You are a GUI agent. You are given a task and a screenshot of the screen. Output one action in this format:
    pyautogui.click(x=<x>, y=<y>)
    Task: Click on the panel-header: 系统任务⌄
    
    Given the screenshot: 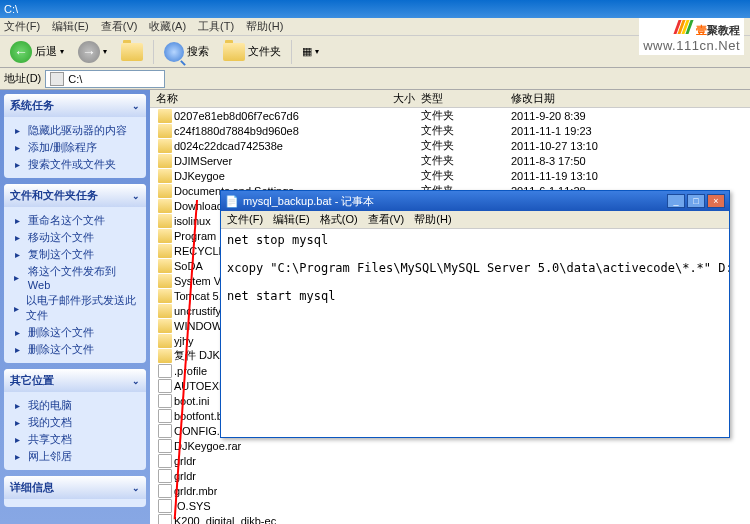 What is the action you would take?
    pyautogui.click(x=75, y=106)
    